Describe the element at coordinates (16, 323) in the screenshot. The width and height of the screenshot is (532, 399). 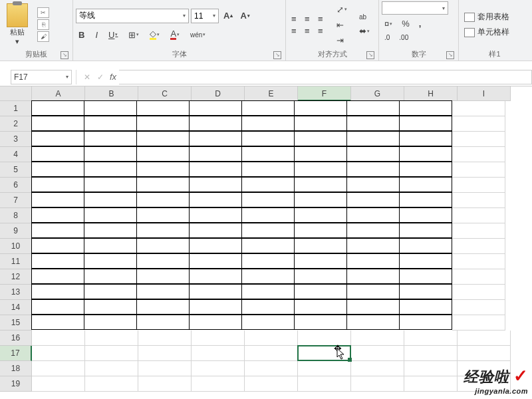
I see `row-header: 15` at that location.